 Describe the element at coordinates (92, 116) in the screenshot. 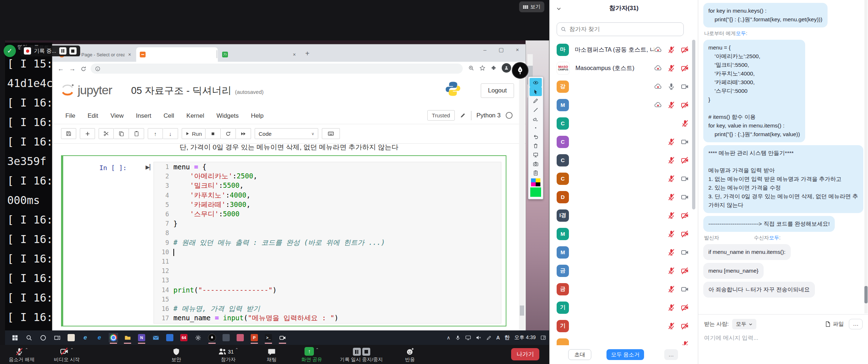

I see `notebook-menu-edit: Edit` at that location.